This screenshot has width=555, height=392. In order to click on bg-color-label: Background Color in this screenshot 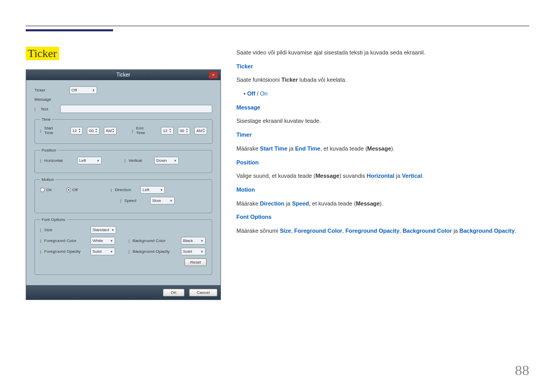, I will do `click(149, 240)`.